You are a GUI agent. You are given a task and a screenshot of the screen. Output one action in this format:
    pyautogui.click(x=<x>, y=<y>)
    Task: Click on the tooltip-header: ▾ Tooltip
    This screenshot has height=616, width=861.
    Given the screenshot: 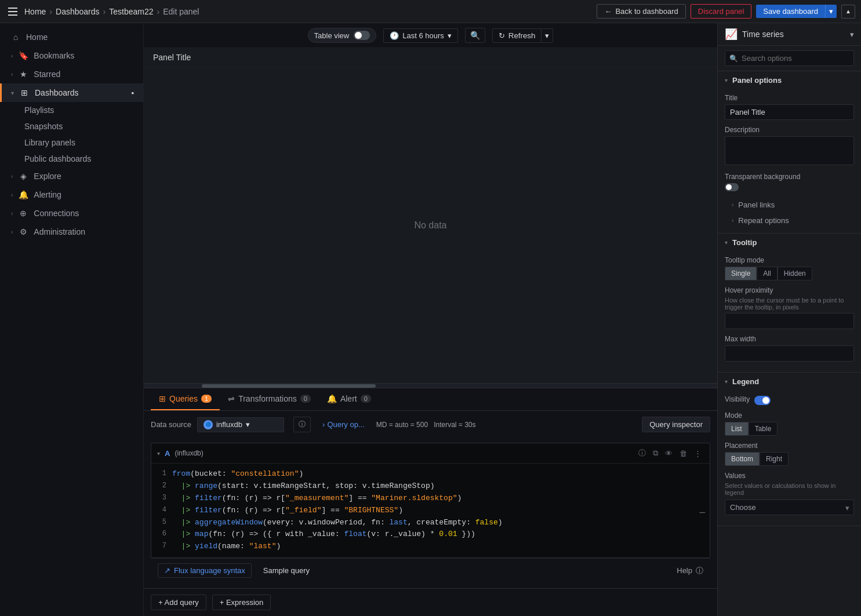 What is the action you would take?
    pyautogui.click(x=790, y=242)
    